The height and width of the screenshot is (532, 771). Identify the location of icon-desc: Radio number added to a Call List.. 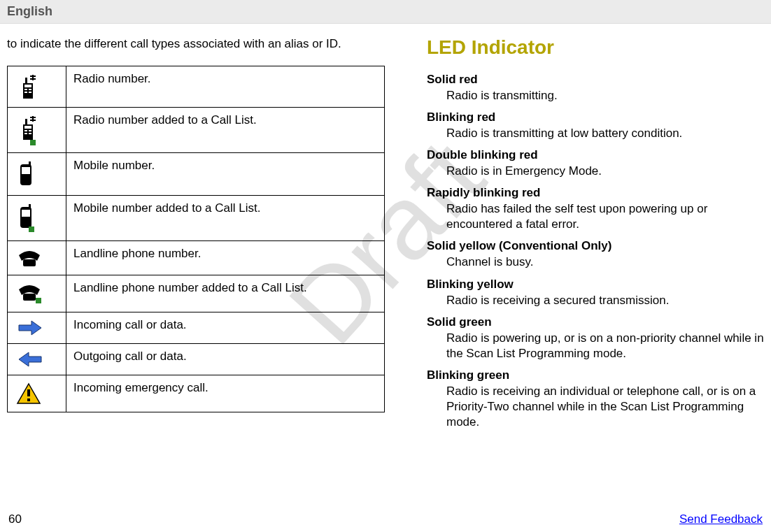
(225, 130).